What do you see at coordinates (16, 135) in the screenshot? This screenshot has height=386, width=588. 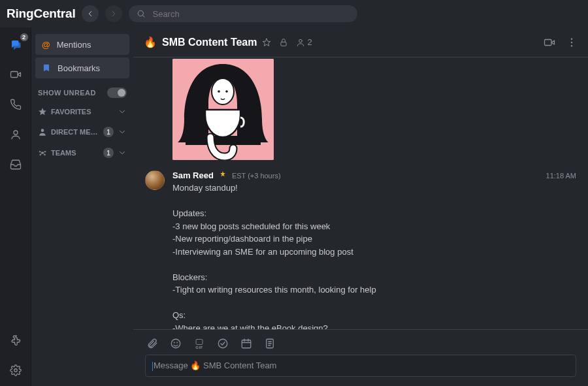 I see `rail-contacts` at bounding box center [16, 135].